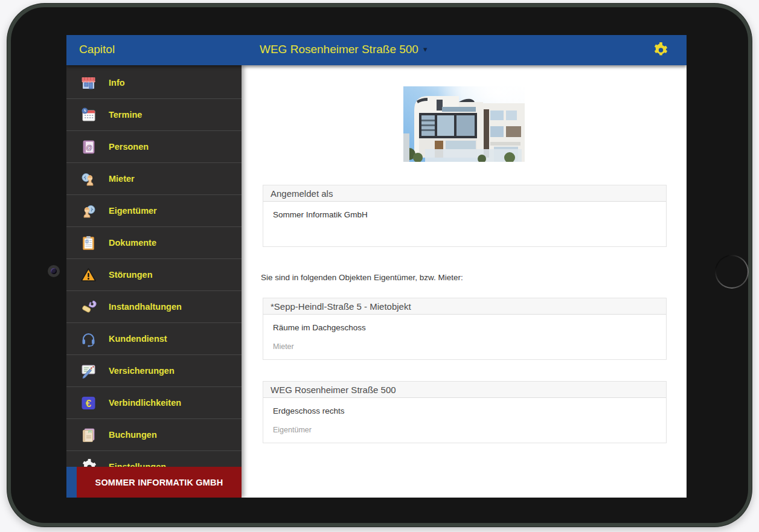 The image size is (759, 532). Describe the element at coordinates (154, 307) in the screenshot. I see `sidebar-item-instandhaltungen: Instandhaltungen` at that location.